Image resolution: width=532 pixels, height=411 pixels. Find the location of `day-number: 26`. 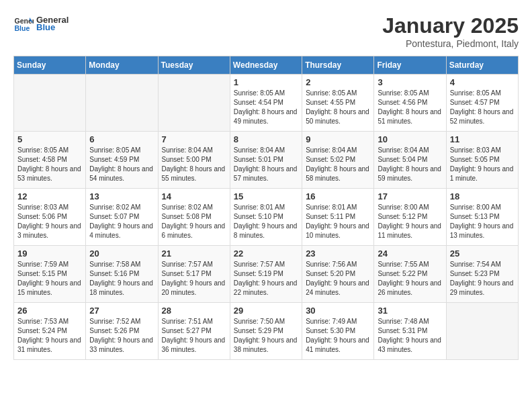

day-number: 26 is located at coordinates (50, 310).